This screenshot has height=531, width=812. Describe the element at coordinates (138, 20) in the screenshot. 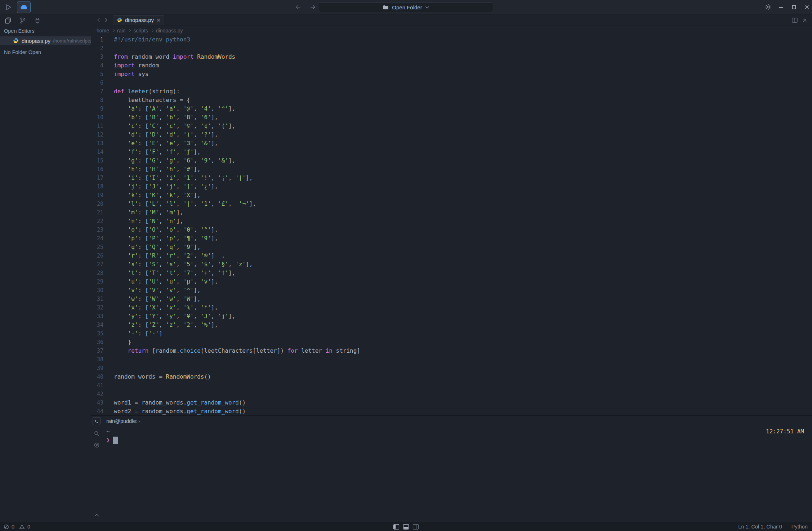

I see `tab-dinopass: dinopass.py` at that location.